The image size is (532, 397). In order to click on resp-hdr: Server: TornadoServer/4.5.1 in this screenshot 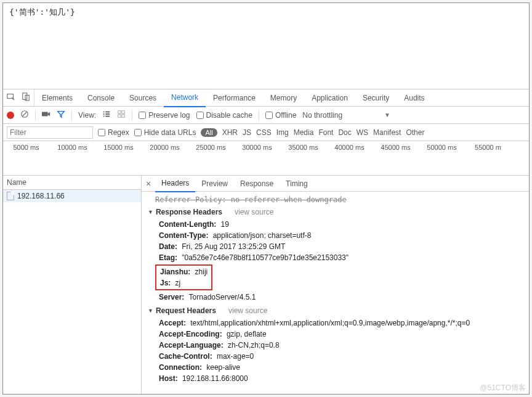, I will do `click(341, 297)`.